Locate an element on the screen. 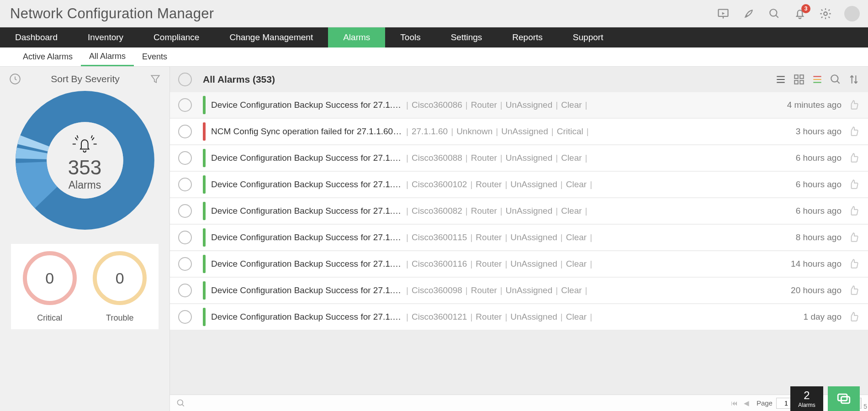 Image resolution: width=868 pixels, height=411 pixels. search-icon is located at coordinates (774, 14).